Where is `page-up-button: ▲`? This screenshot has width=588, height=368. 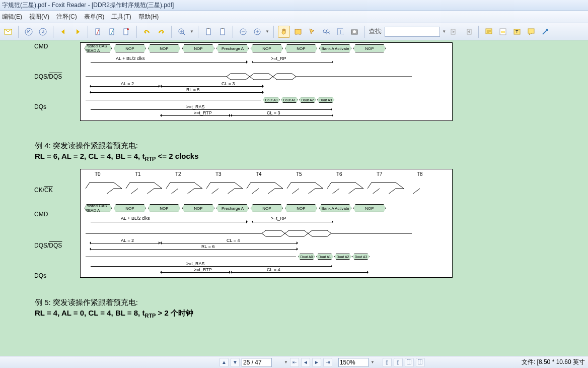 page-up-button: ▲ is located at coordinates (224, 362).